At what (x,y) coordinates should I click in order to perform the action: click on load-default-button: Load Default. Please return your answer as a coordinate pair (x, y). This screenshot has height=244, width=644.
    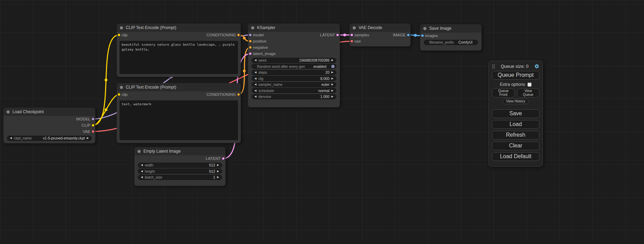
    Looking at the image, I should click on (515, 156).